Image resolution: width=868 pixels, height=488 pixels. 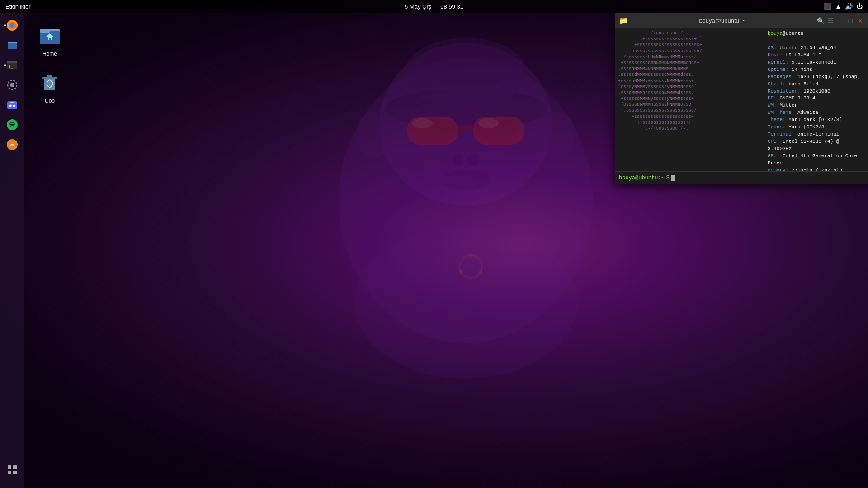 What do you see at coordinates (673, 178) in the screenshot?
I see `prompt-cursor` at bounding box center [673, 178].